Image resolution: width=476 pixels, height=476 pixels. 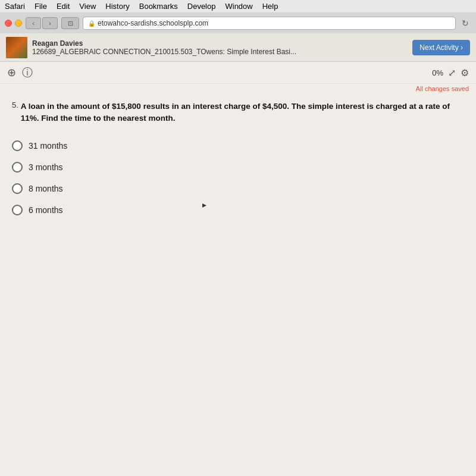 What do you see at coordinates (63, 6) in the screenshot?
I see `menu-edit: Edit` at bounding box center [63, 6].